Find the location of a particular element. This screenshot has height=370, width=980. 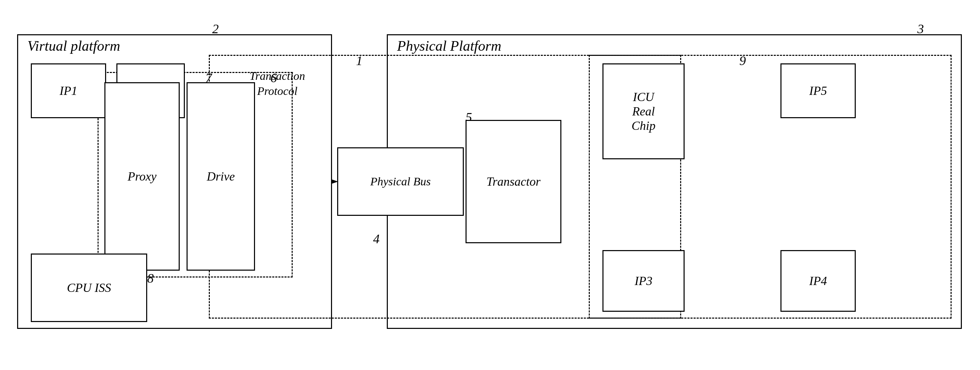

transactor-box: Transactor is located at coordinates (514, 182).